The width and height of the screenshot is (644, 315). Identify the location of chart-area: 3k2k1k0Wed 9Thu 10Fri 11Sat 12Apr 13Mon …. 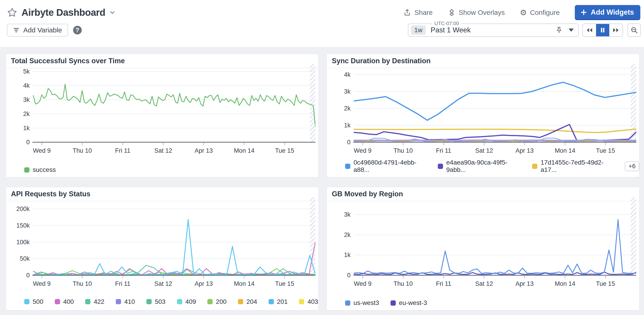
(482, 243).